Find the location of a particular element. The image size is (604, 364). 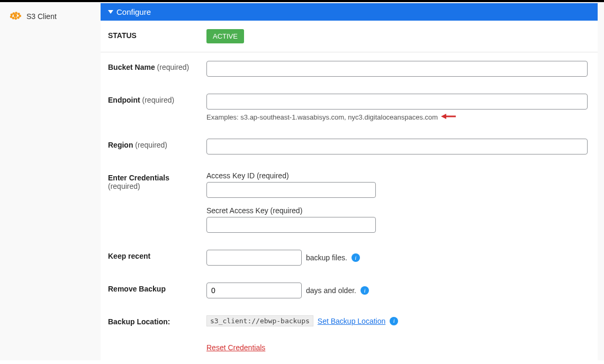

access-key-input is located at coordinates (291, 190).